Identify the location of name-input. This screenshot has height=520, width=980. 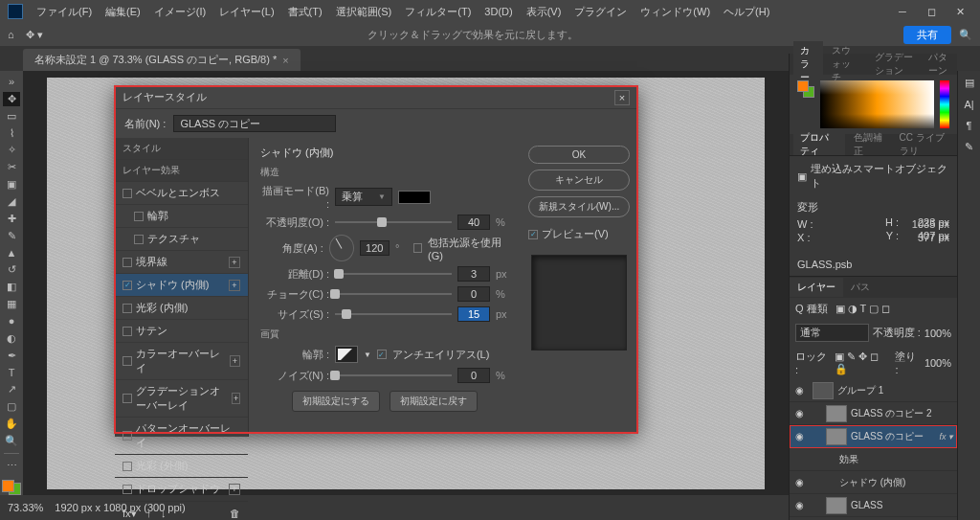
(255, 124).